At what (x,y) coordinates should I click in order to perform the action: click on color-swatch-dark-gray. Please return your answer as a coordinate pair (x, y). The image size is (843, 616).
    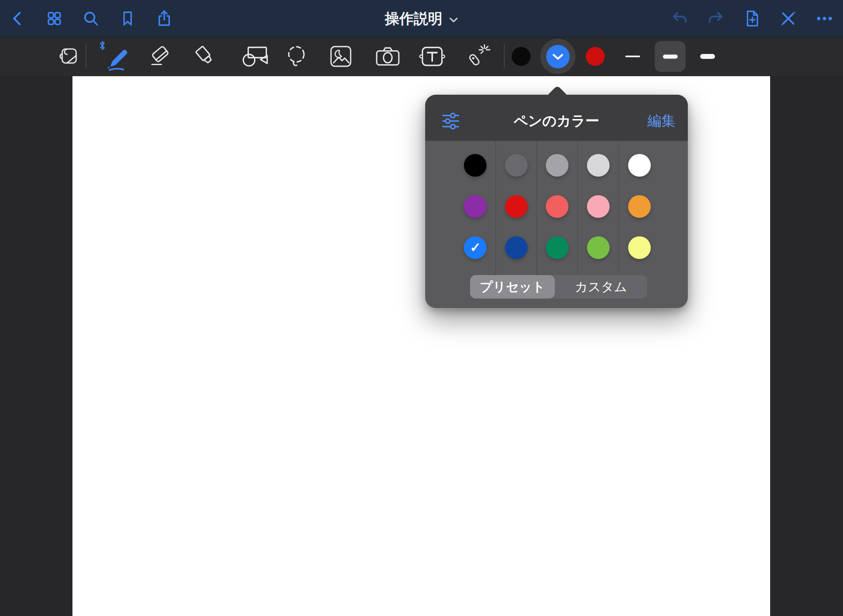
    Looking at the image, I should click on (516, 166).